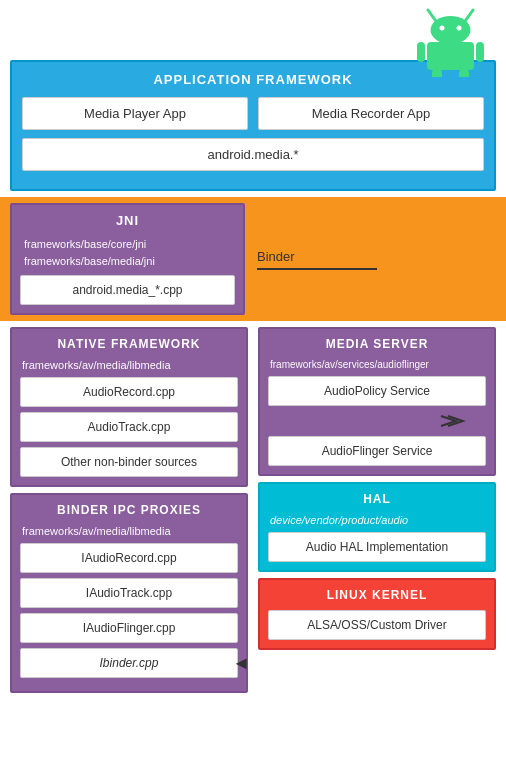  Describe the element at coordinates (377, 547) in the screenshot. I see `hal-item-0: Audio HAL Implementation` at that location.